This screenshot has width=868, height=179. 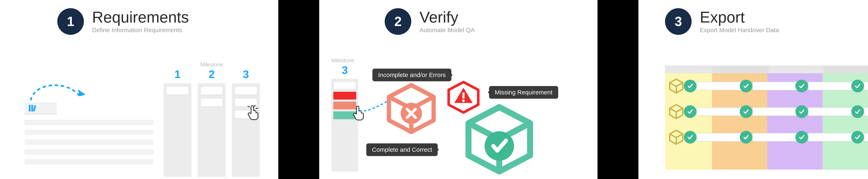 I want to click on requirements-document, so click(x=89, y=136).